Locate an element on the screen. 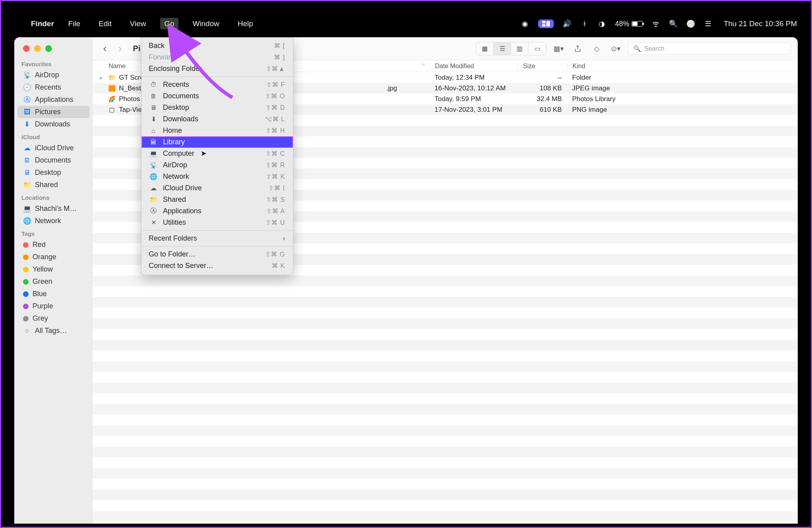 The height and width of the screenshot is (528, 812). sidebar-item-network: 🌐Network is located at coordinates (54, 221).